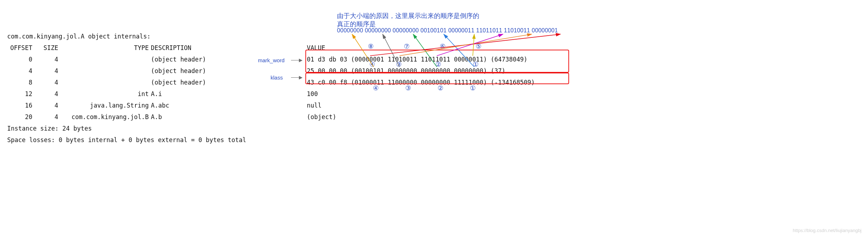  Describe the element at coordinates (271, 48) in the screenshot. I see `header-row: OFFSET SIZE TYPE DESCRIPTION VALUE` at that location.